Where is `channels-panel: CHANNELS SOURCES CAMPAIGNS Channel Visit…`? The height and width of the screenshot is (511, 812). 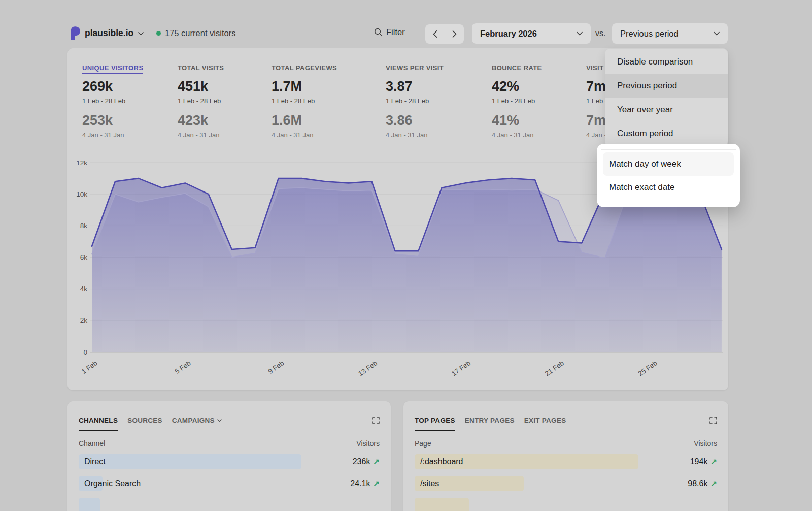 channels-panel: CHANNELS SOURCES CAMPAIGNS Channel Visit… is located at coordinates (229, 456).